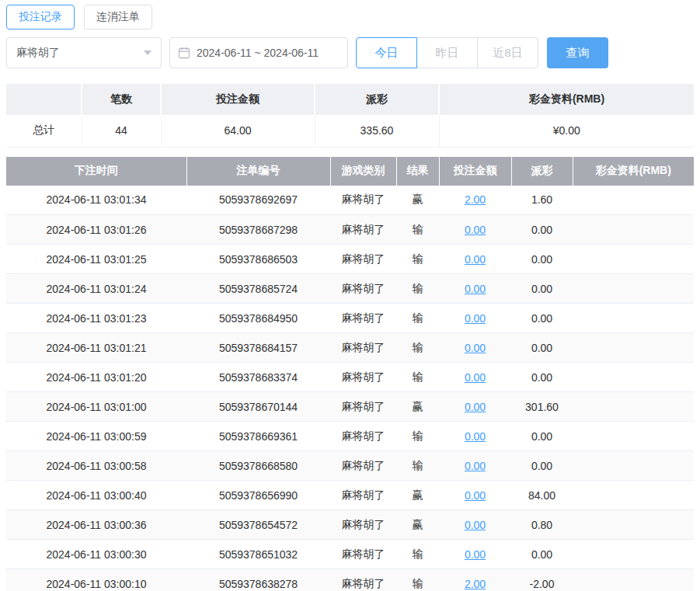 The height and width of the screenshot is (591, 700). I want to click on summary-header-empty, so click(44, 99).